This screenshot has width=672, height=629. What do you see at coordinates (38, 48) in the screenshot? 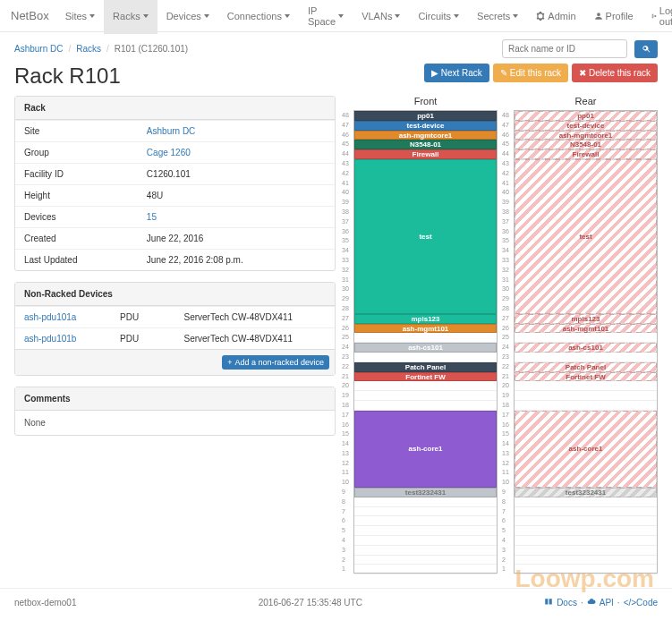
I see `breadcrumb-site: Ashburn DC` at bounding box center [38, 48].